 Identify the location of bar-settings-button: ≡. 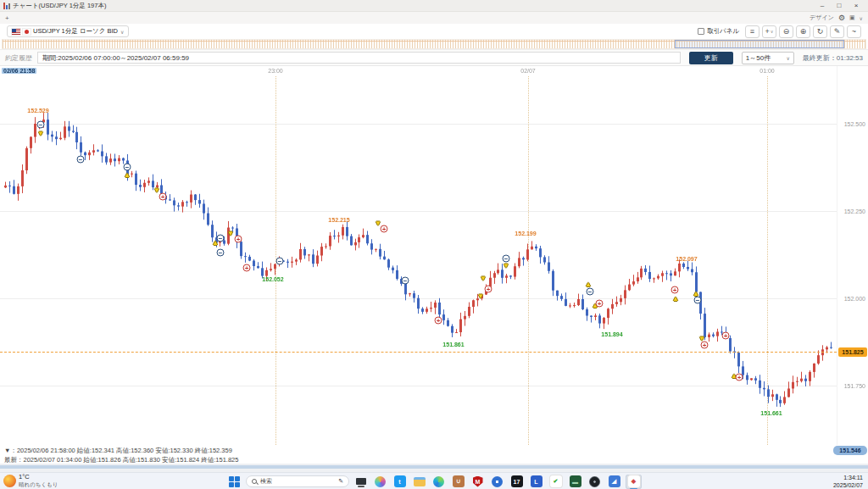
(753, 32).